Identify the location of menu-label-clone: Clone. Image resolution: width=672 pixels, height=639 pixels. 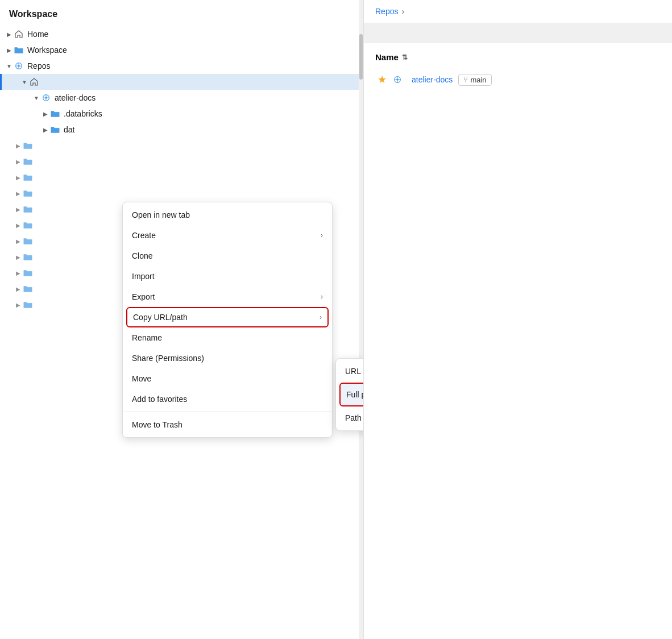
(227, 256).